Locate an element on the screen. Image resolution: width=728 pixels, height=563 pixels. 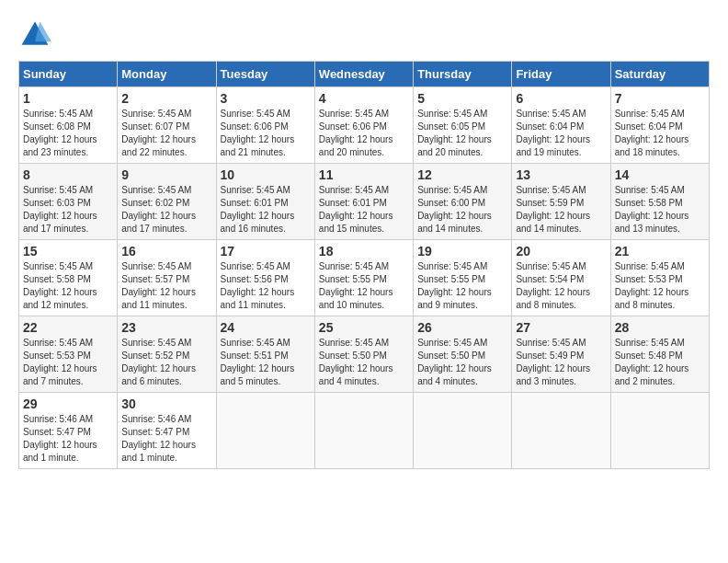
day-info: Sunrise: 5:45 AM Sunset: 6:02 PM Dayligh… is located at coordinates (166, 210).